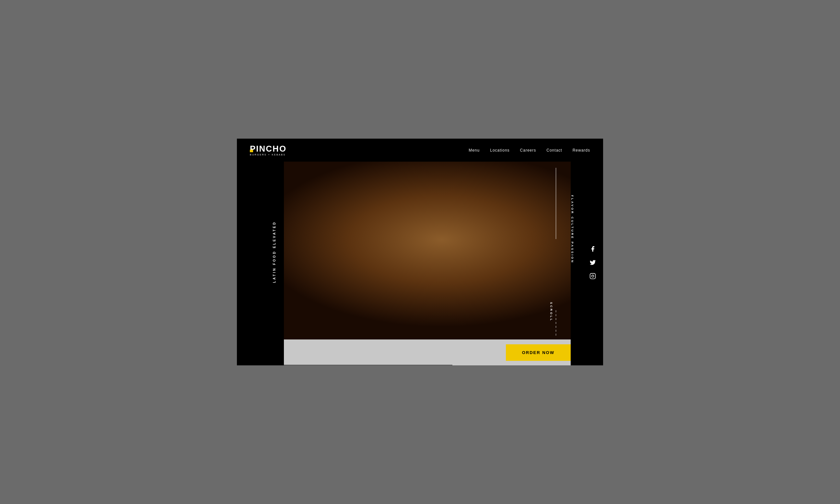 This screenshot has width=840, height=504. Describe the element at coordinates (587, 262) in the screenshot. I see `black-right-panel` at that location.